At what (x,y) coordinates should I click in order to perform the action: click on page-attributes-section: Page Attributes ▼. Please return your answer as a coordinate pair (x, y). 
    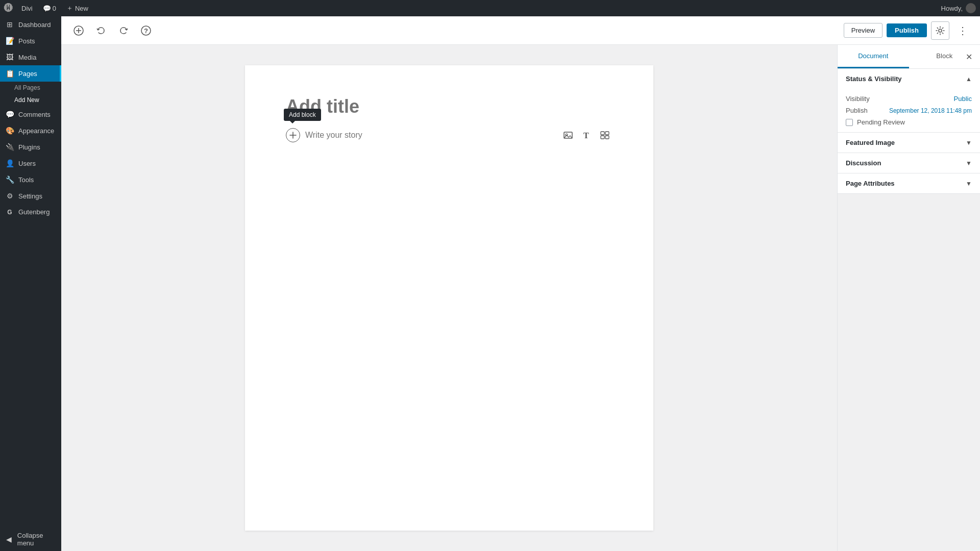
    Looking at the image, I should click on (909, 184).